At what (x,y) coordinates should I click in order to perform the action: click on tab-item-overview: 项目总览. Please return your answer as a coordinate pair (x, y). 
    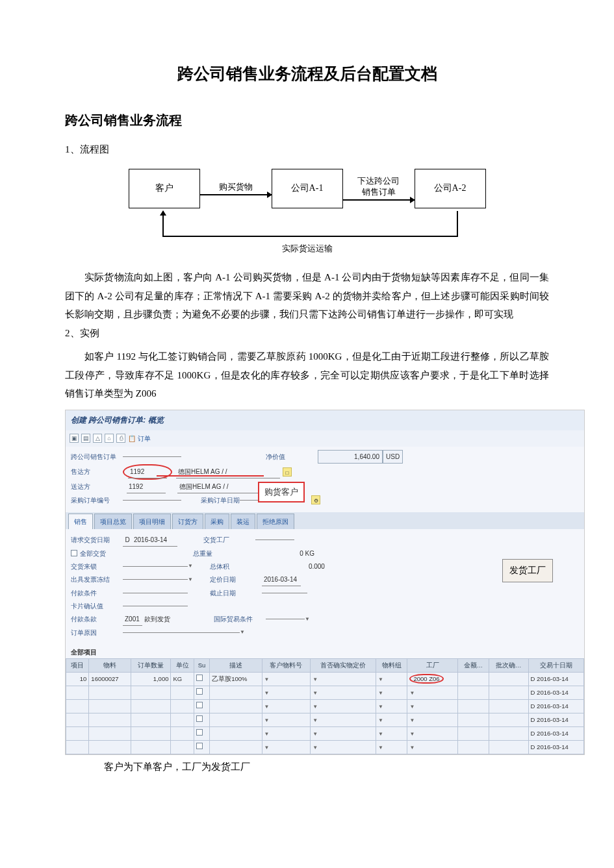
    Looking at the image, I should click on (113, 521).